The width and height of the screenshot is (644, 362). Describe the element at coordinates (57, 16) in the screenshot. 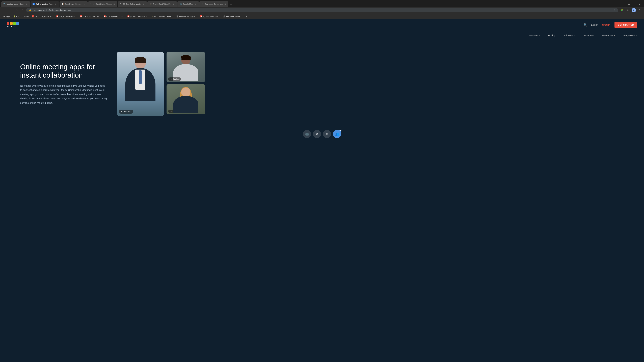

I see `bookmark-favicon-imgclass: ▶` at that location.